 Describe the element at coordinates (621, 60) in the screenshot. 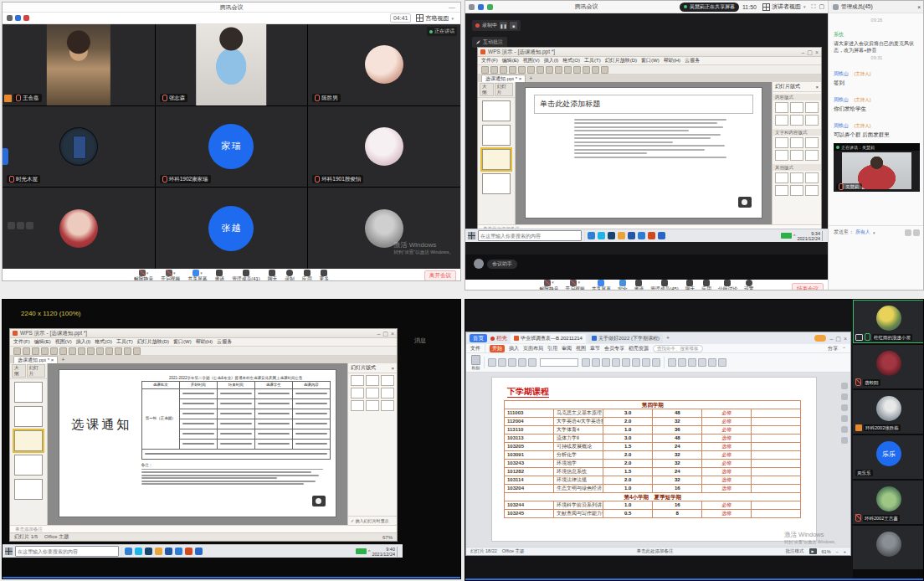

I see `menu-item: 幻灯片放映(D)` at that location.